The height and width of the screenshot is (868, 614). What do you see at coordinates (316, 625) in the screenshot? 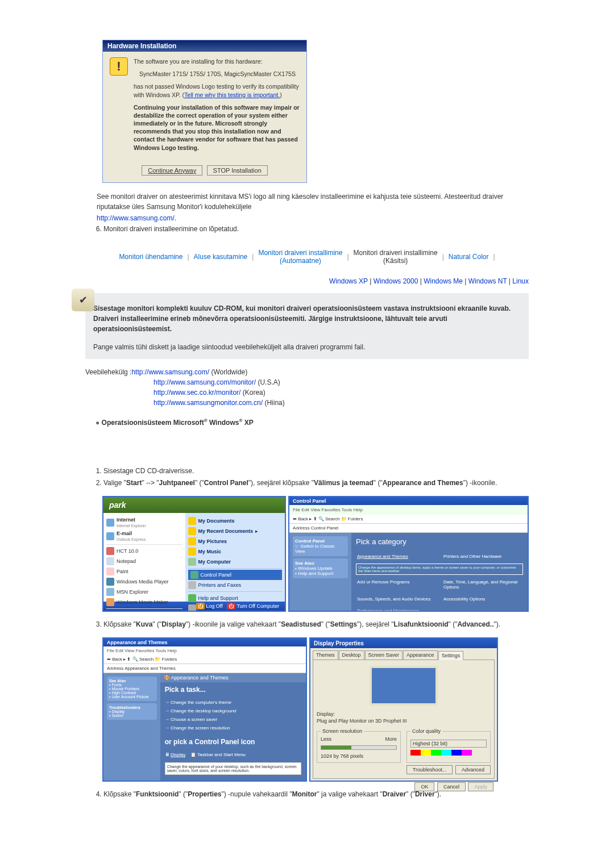
I see `step-3: Klõpsake "Kuva" ("Display") -ikoonile ja…` at bounding box center [316, 625].